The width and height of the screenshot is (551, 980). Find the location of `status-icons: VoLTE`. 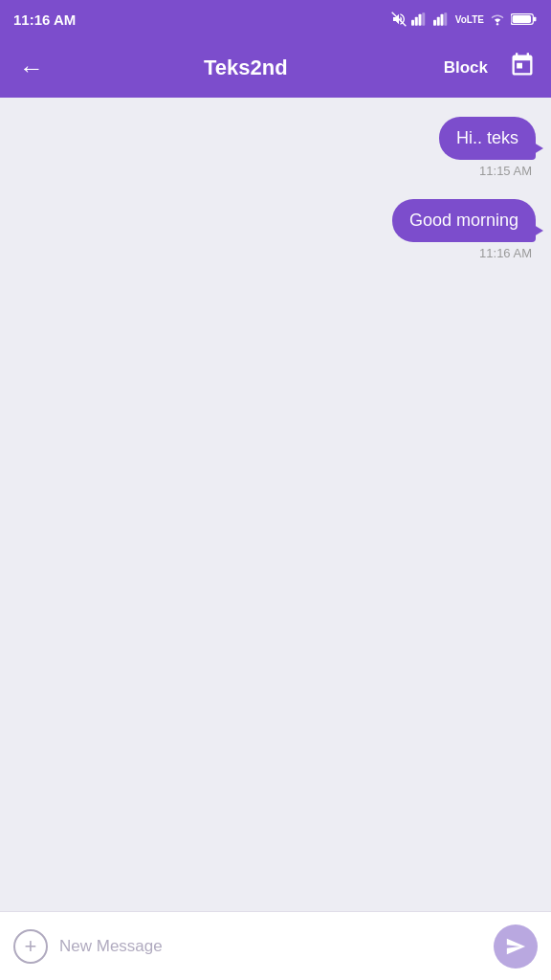

status-icons: VoLTE is located at coordinates (465, 19).